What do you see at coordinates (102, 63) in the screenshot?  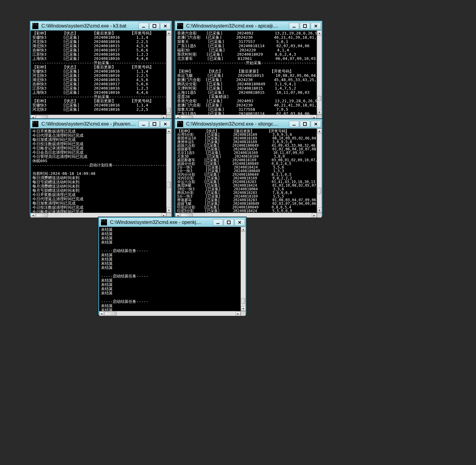 I see `section-divider: --------------------------开始采集----------…` at bounding box center [102, 63].